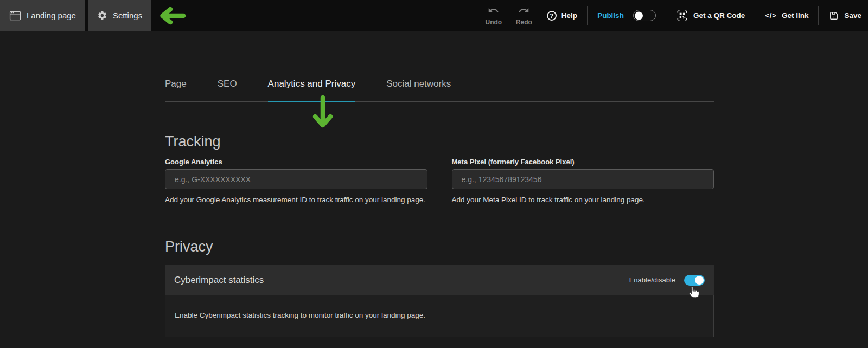 This screenshot has height=348, width=868. I want to click on publish-control: Publish, so click(627, 15).